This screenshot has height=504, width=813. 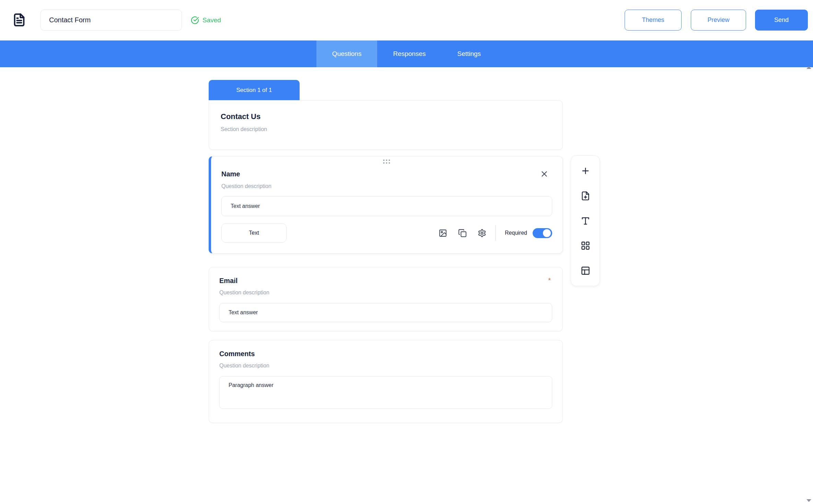 I want to click on tab-responses: Responses, so click(x=409, y=54).